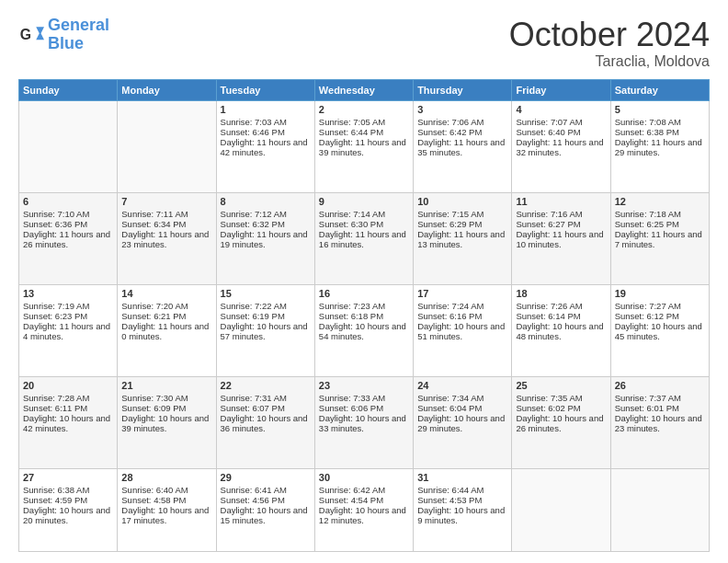 This screenshot has width=728, height=563. Describe the element at coordinates (364, 423) in the screenshot. I see `daylight-text: Daylight: 10 hours and 33 minutes.` at that location.